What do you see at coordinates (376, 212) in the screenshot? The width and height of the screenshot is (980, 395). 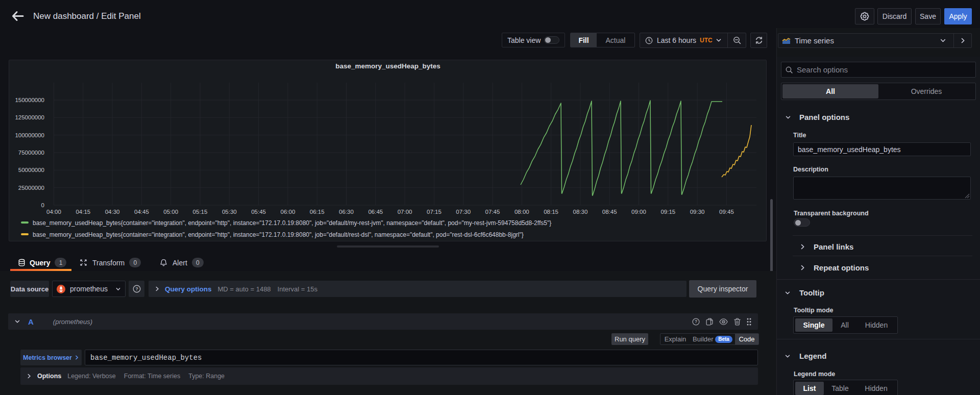 I see `svg-text: 06:45` at bounding box center [376, 212].